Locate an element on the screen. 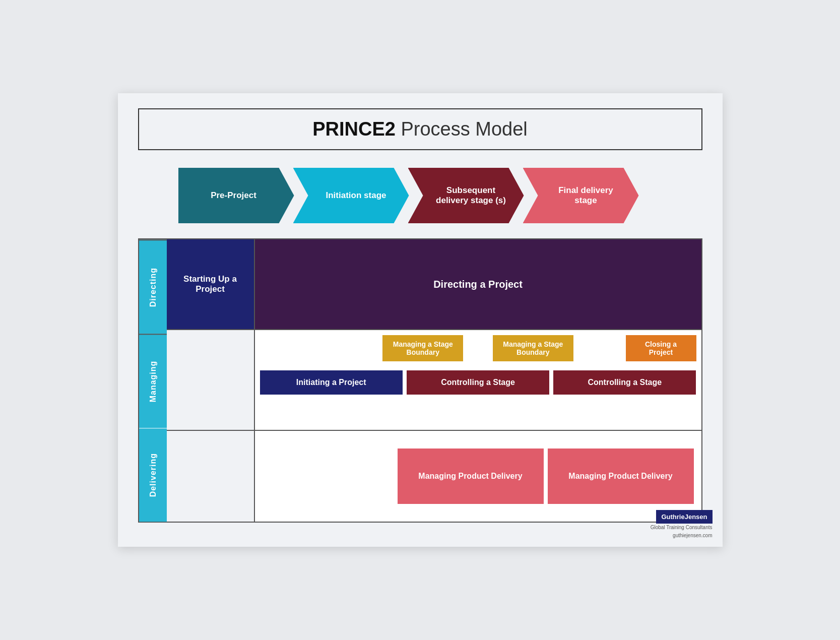  managing-product-box-1: Managing Product Delivery is located at coordinates (471, 476).